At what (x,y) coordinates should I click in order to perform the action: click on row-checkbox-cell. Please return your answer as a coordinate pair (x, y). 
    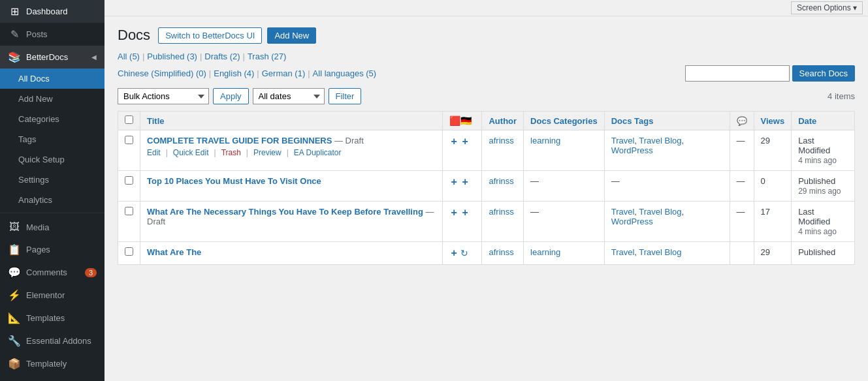
    Looking at the image, I should click on (129, 222).